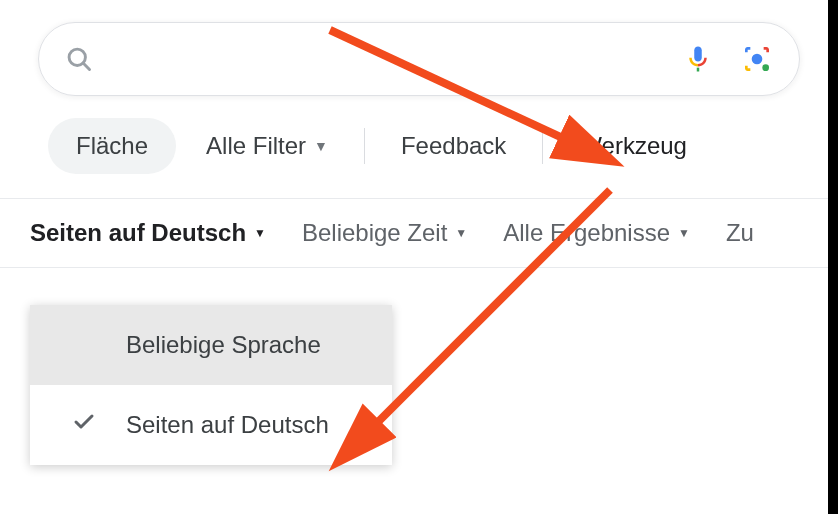  Describe the element at coordinates (728, 59) in the screenshot. I see `search-right-icons` at that location.